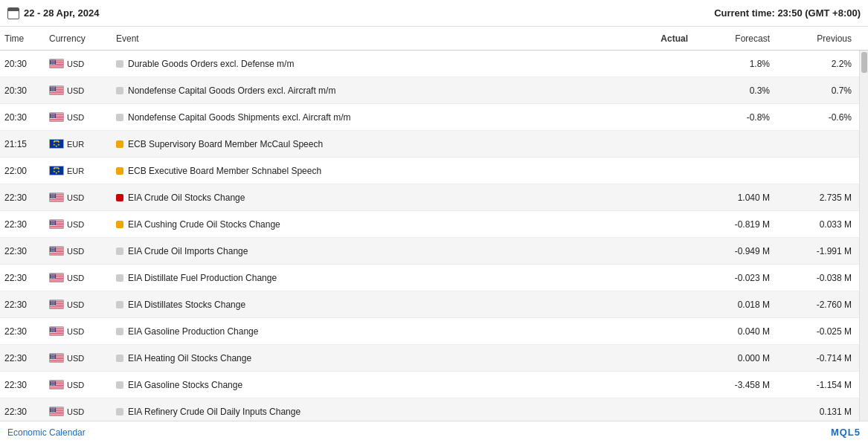  I want to click on forecast-cell: -0.949 M, so click(736, 251).